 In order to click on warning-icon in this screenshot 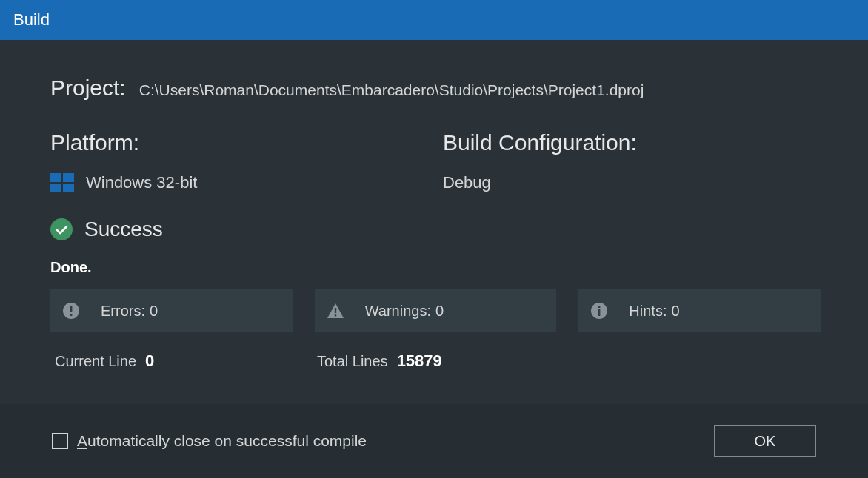, I will do `click(335, 311)`.